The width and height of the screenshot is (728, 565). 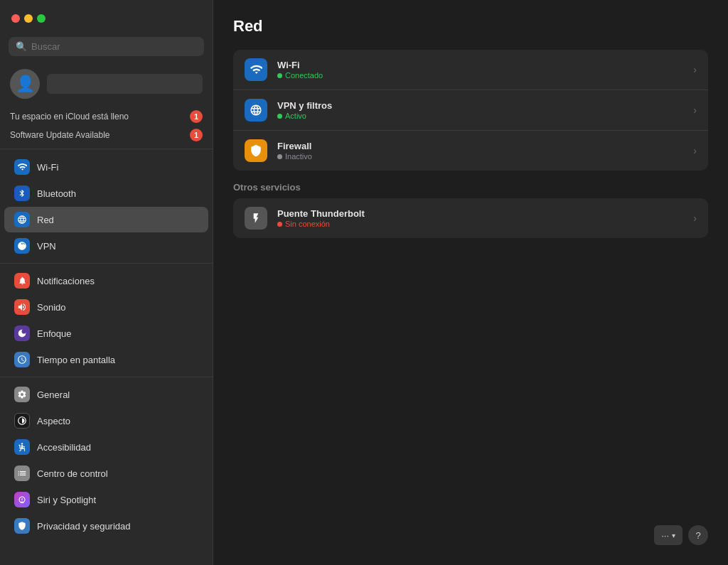 I want to click on firewall-chevron: ›, so click(x=695, y=151).